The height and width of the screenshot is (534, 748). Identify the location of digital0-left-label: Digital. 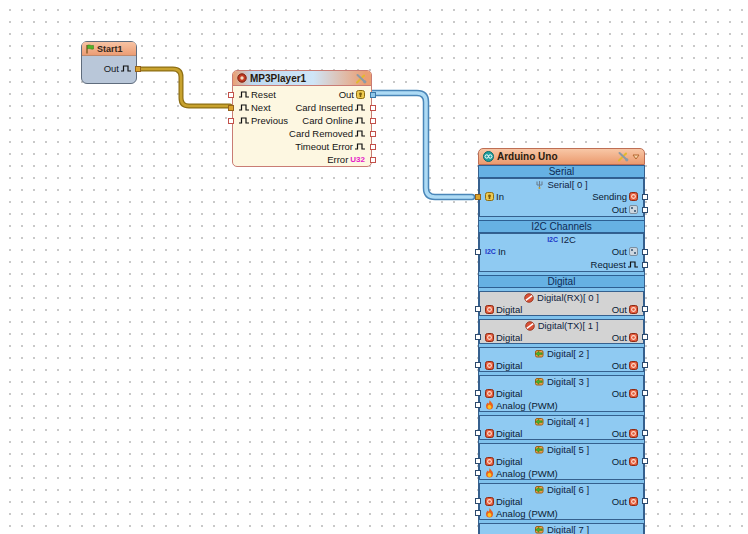
(509, 310).